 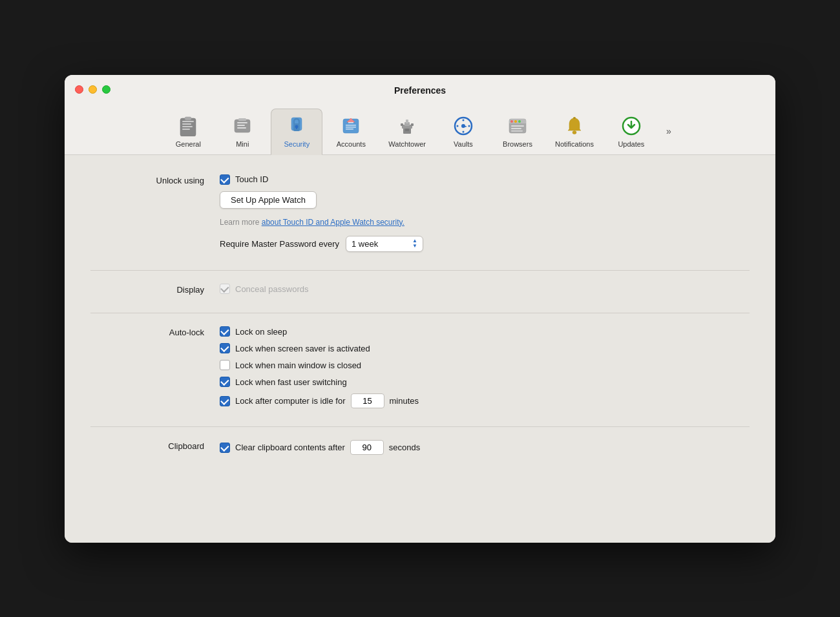 I want to click on tab-browsers-label: Browsers, so click(x=518, y=144).